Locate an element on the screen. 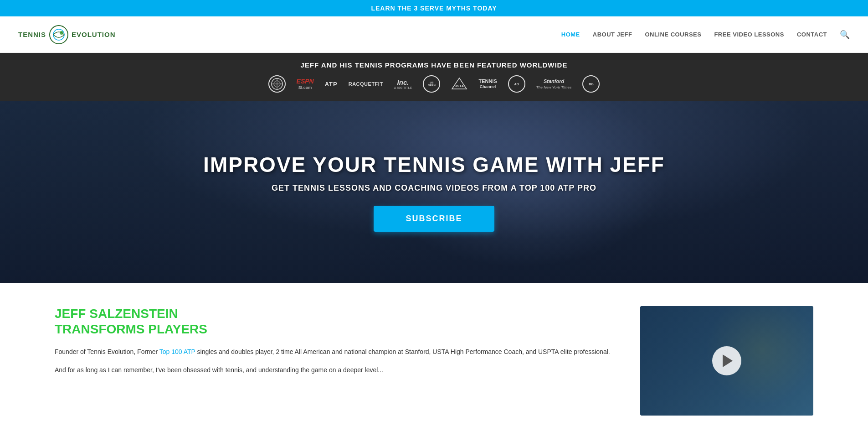  top-banner: LEARN THE 3 SERVE MYTHS TODAY is located at coordinates (434, 8).